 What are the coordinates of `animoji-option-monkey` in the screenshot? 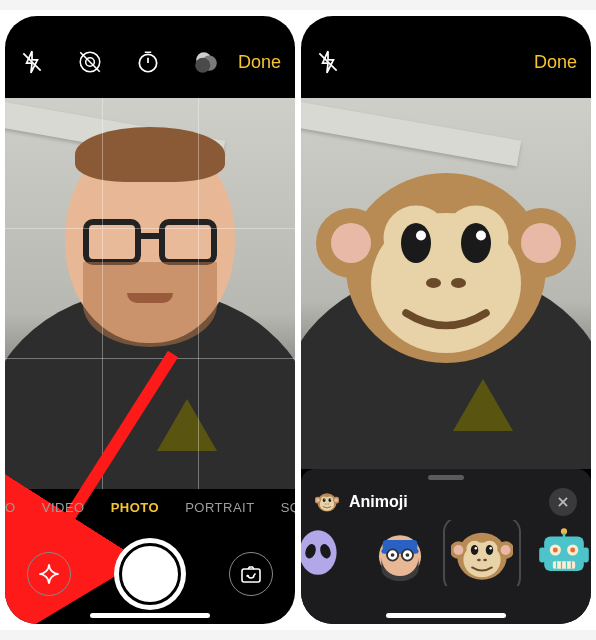 It's located at (482, 555).